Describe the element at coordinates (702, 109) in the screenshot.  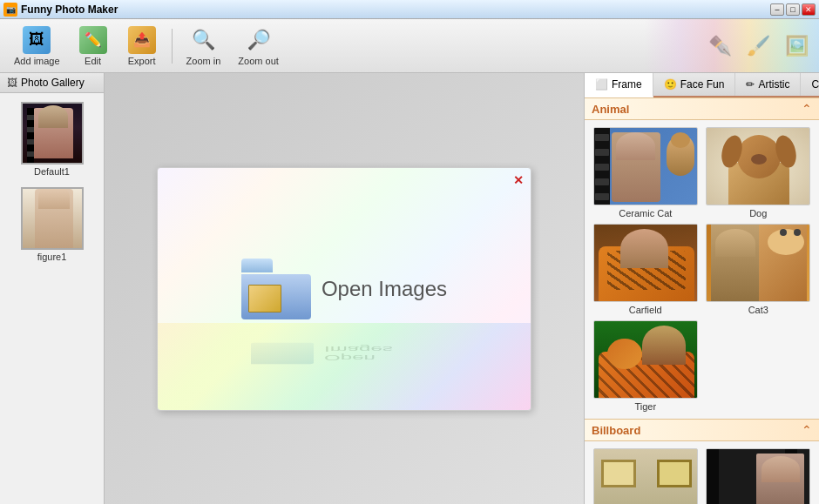
I see `animal-section-header: Animal ⌃` at that location.